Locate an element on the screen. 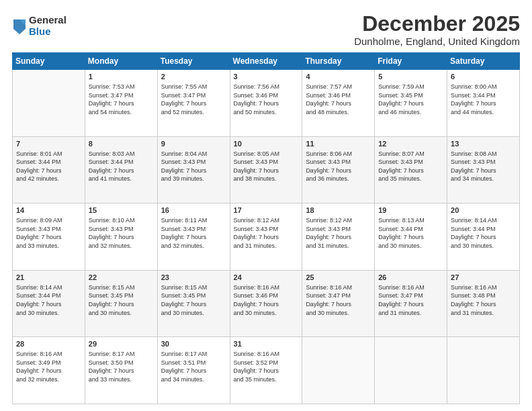 This screenshot has width=532, height=411. main-title: December 2025 is located at coordinates (437, 24).